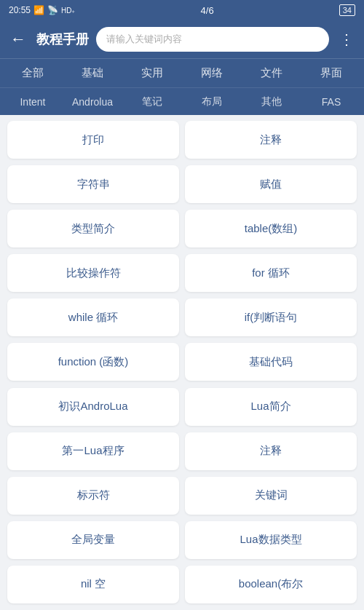  Describe the element at coordinates (182, 73) in the screenshot. I see `category-tabs-row1: 全部基础实用网络文件界面` at that location.